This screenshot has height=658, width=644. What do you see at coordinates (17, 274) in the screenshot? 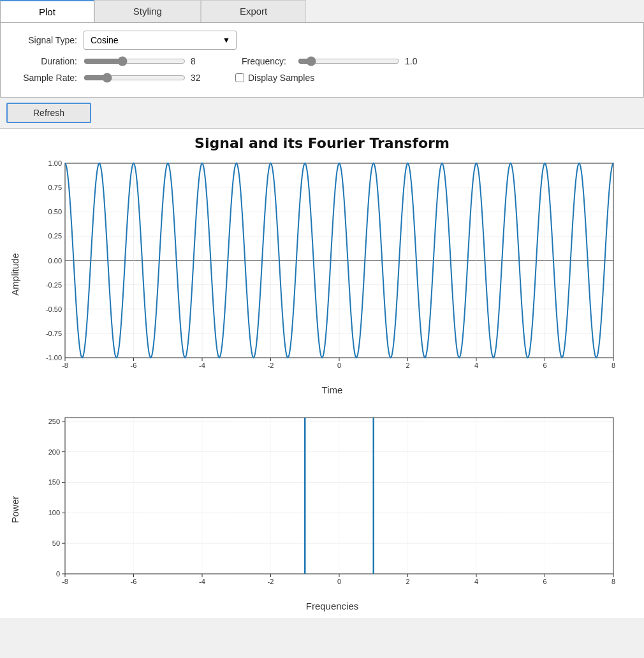
I see `chart1-y-label-container: Amplitude` at bounding box center [17, 274].